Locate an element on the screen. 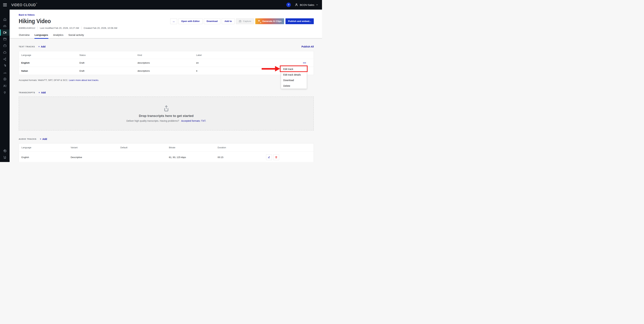 Image resolution: width=644 pixels, height=324 pixels. add-to-button: Add to is located at coordinates (228, 21).